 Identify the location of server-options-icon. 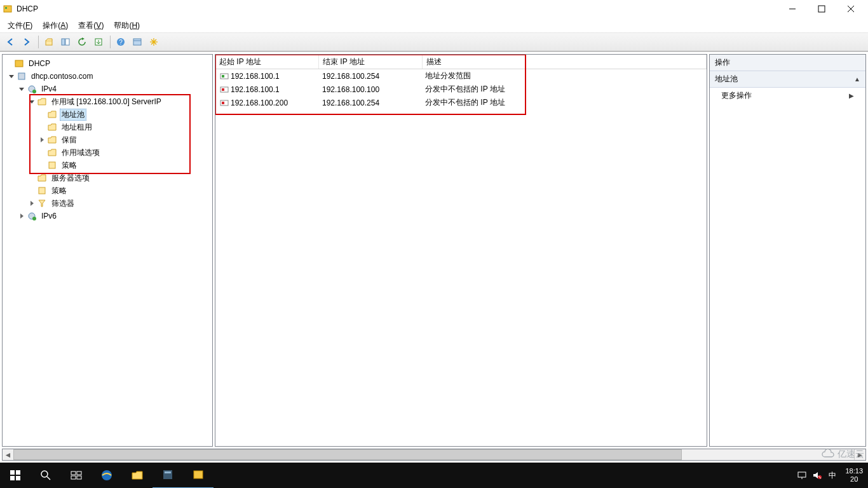
(42, 178).